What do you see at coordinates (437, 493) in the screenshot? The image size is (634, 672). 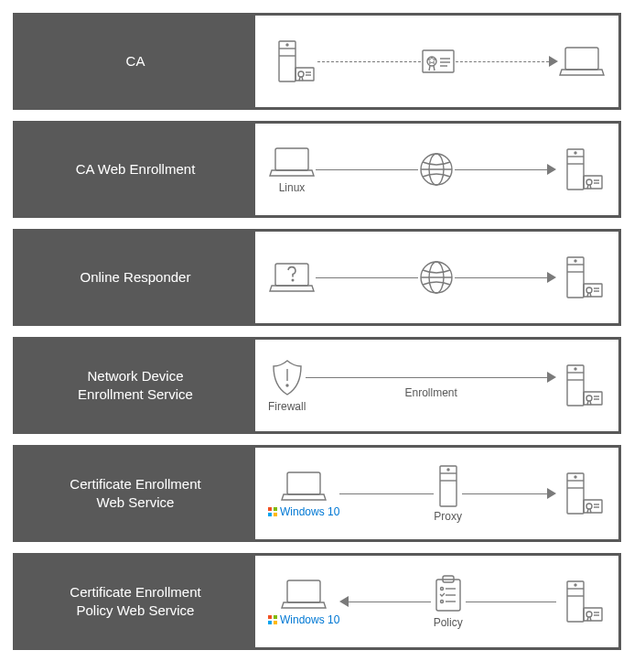 I see `diagram-cews: Windows 10 Proxy` at bounding box center [437, 493].